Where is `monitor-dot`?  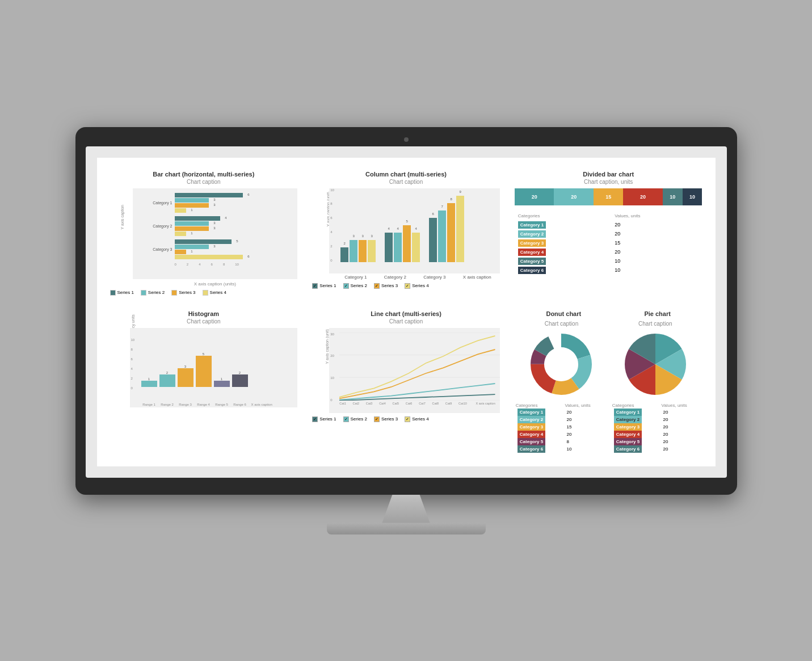 monitor-dot is located at coordinates (406, 140).